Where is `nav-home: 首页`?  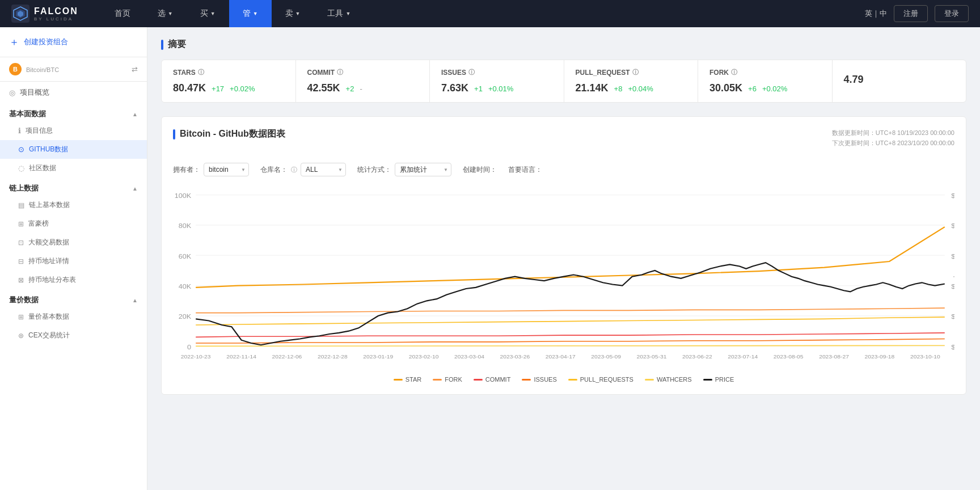
nav-home: 首页 is located at coordinates (122, 14).